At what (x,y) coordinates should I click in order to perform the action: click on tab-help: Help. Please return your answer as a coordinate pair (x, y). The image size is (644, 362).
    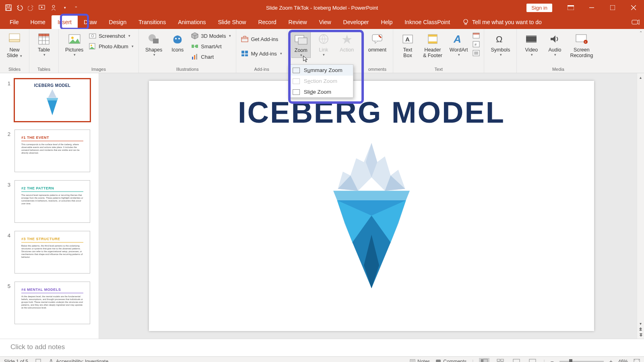
    Looking at the image, I should click on (386, 22).